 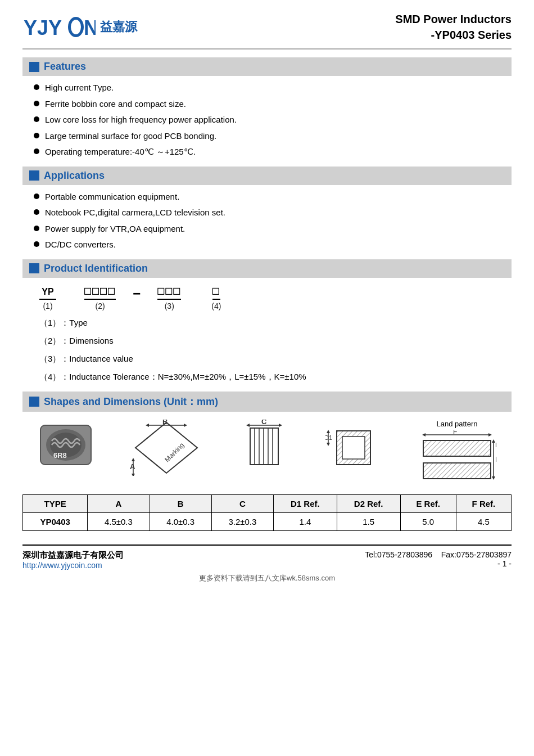 What do you see at coordinates (216, 306) in the screenshot?
I see `pid-part4-num: (4)` at bounding box center [216, 306].